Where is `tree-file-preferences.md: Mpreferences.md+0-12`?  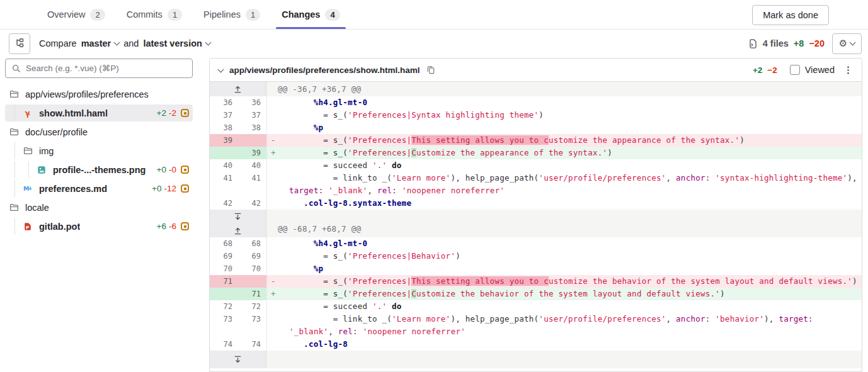 tree-file-preferences.md: Mpreferences.md+0-12 is located at coordinates (99, 189).